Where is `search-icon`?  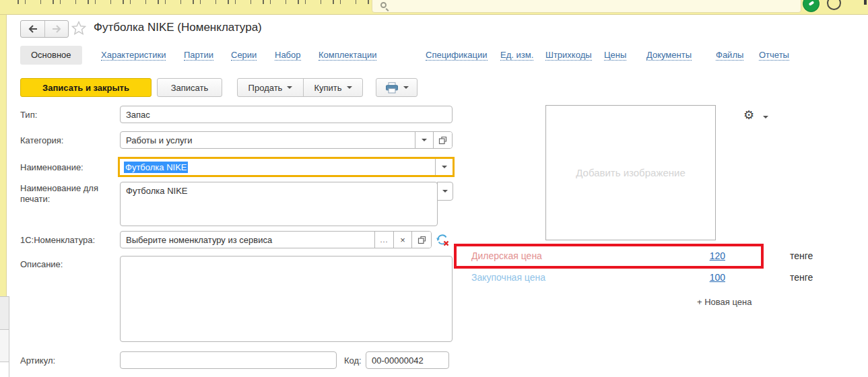 search-icon is located at coordinates (384, 5).